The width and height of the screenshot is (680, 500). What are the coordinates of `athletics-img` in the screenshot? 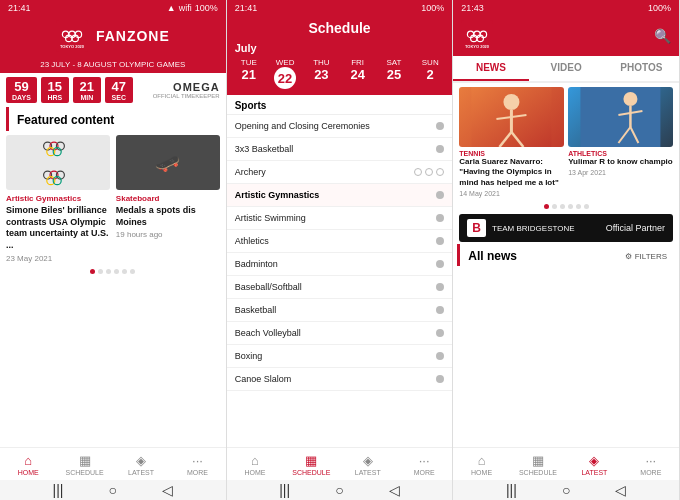 It's located at (620, 117).